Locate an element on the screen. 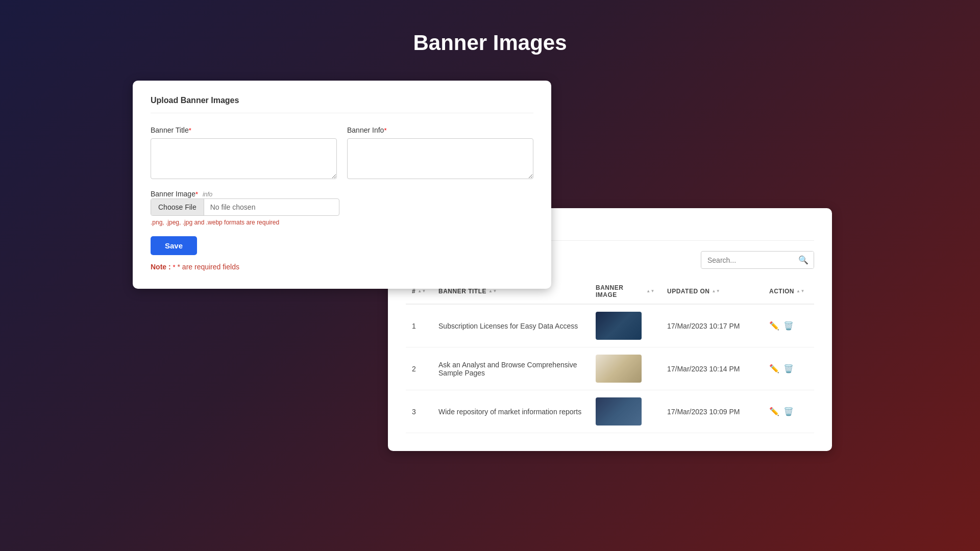 This screenshot has height=551, width=980. info-badge: info is located at coordinates (207, 194).